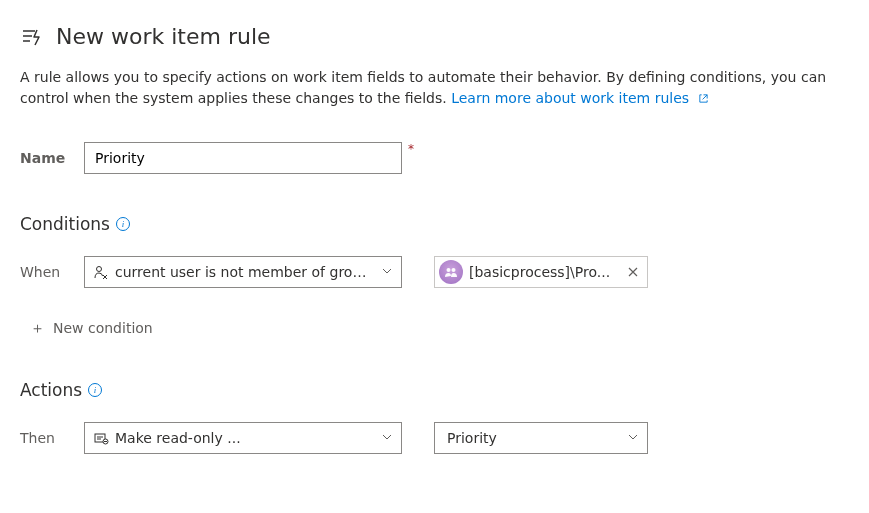 This screenshot has width=869, height=513. What do you see at coordinates (434, 224) in the screenshot?
I see `conditions-heading: Conditions i` at bounding box center [434, 224].